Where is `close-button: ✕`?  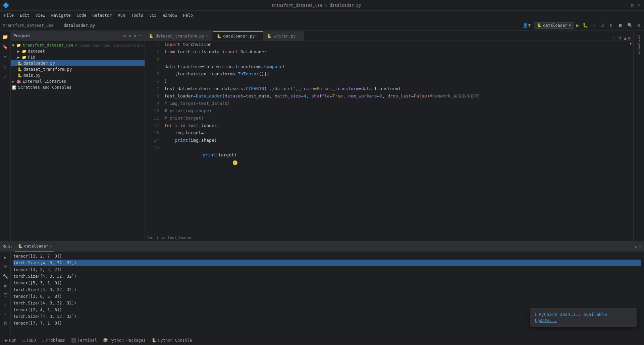
close-button: ✕ is located at coordinates (639, 5).